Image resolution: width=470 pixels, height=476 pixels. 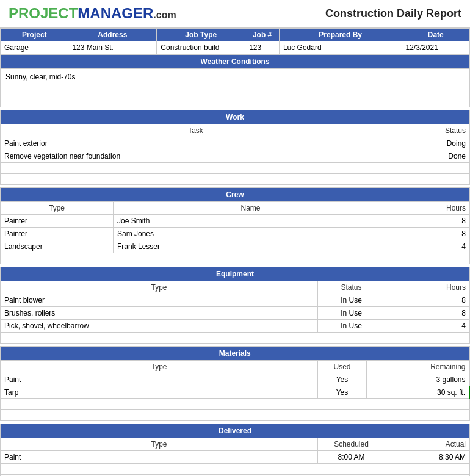 I want to click on logo-project: PROJECT, so click(x=43, y=13).